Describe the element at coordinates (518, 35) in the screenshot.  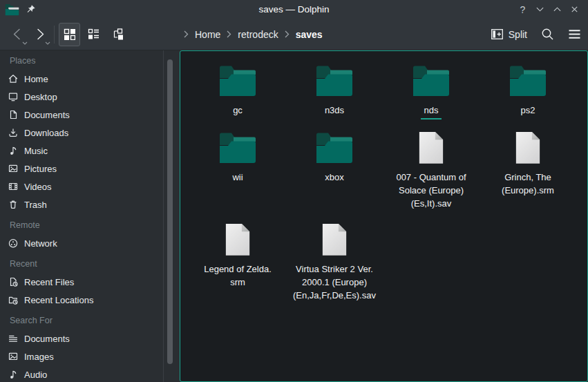
I see `split-button-label: Split` at that location.